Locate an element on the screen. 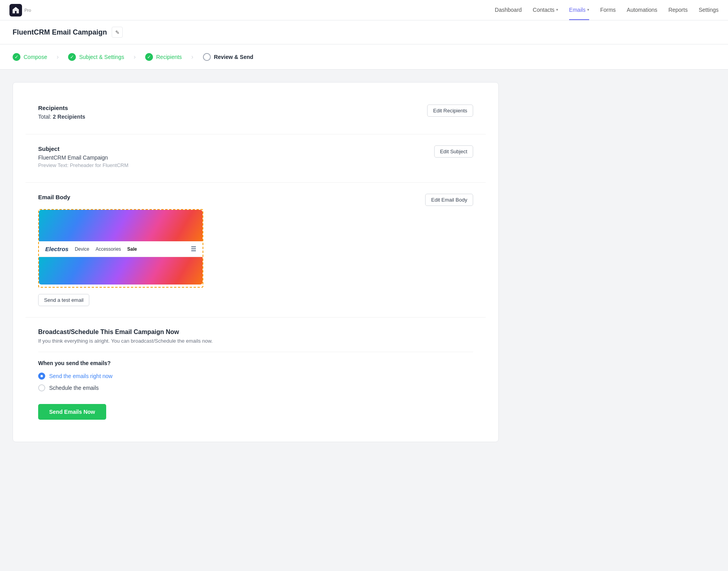  broadcast-description: If you think everything is alright. You … is located at coordinates (256, 341).